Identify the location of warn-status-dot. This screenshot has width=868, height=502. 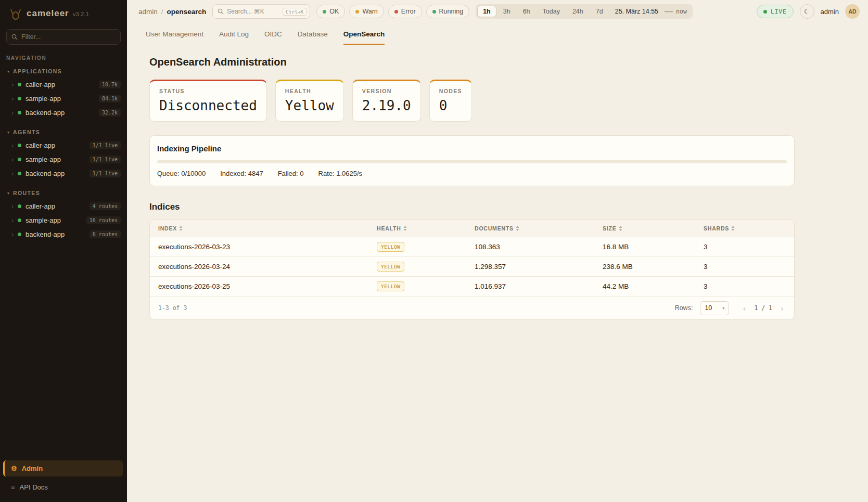
(357, 11).